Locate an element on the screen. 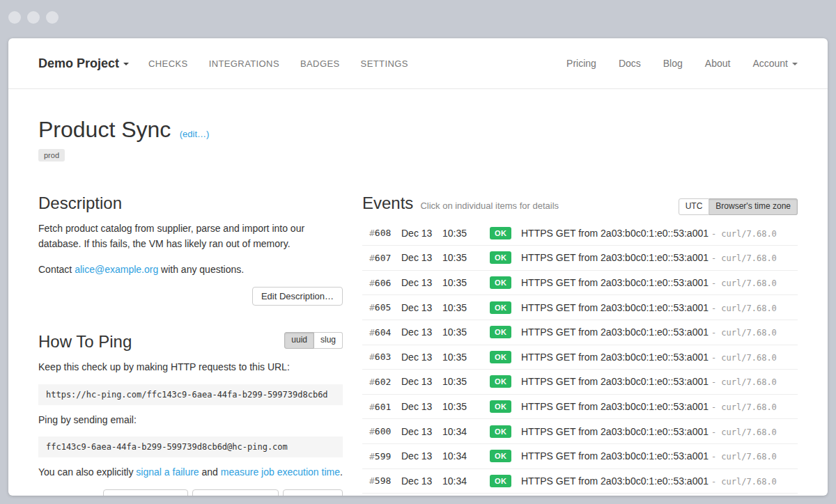 The width and height of the screenshot is (836, 504). edit-name-link: (edit…) is located at coordinates (195, 134).